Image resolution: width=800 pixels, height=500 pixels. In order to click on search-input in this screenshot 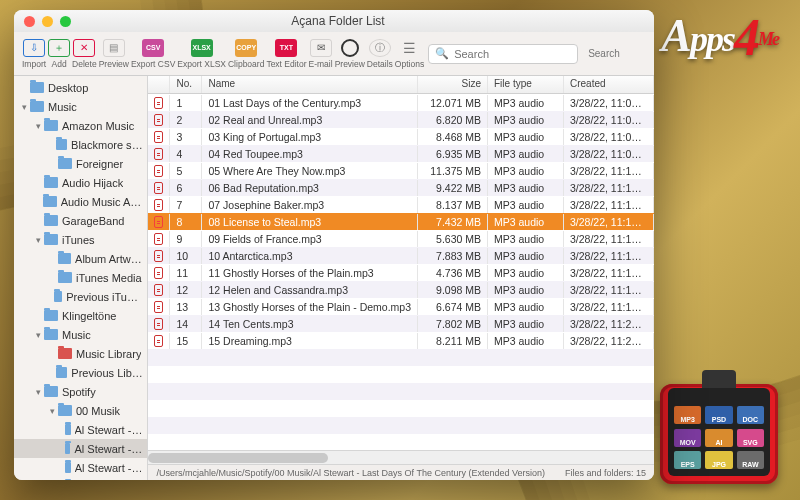, I will do `click(523, 54)`.